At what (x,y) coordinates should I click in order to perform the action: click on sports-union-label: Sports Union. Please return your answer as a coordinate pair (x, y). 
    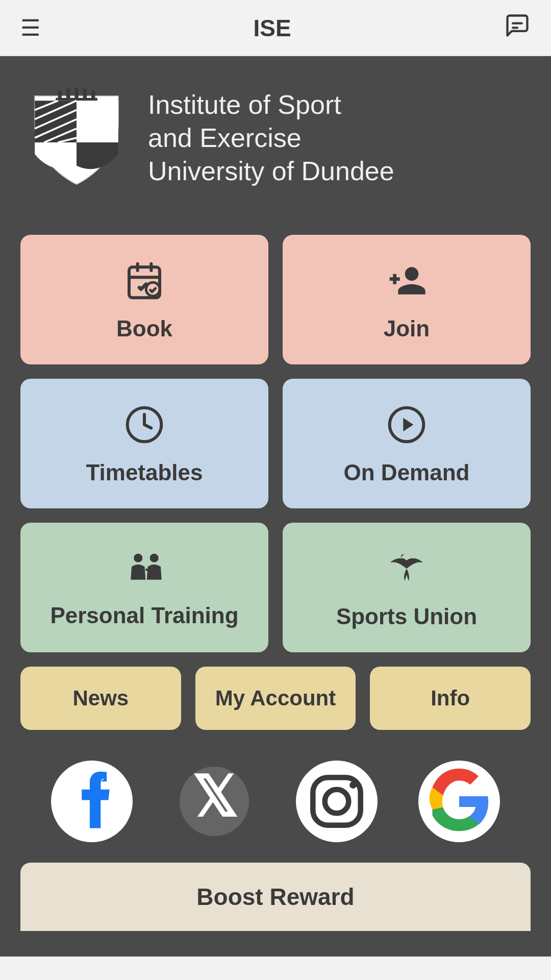
    Looking at the image, I should click on (407, 617).